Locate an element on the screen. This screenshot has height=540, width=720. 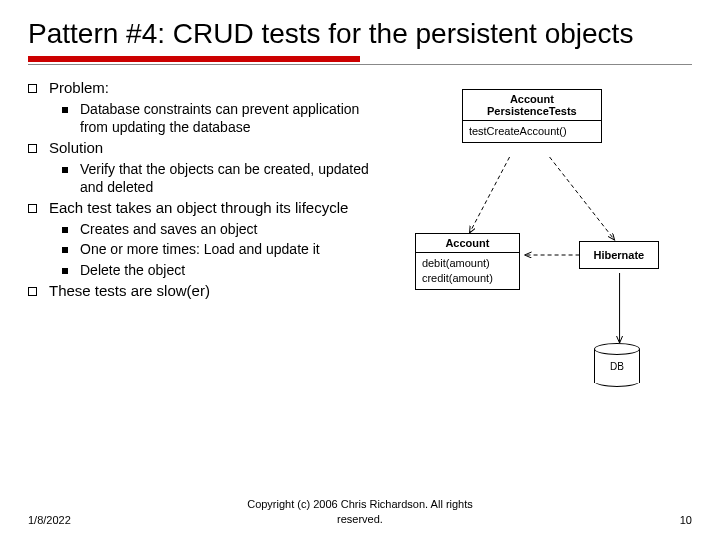
page-title: Pattern #4: CRUD tests for the persisten… is located at coordinates (360, 34).